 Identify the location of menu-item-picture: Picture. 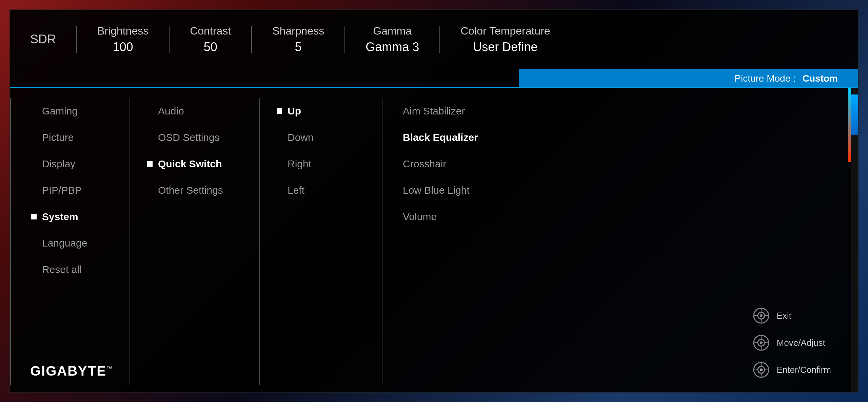
(80, 137).